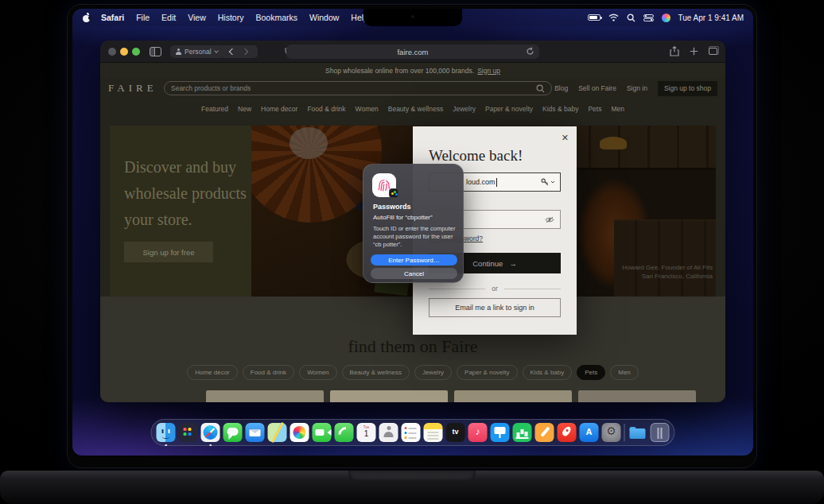 Image resolution: width=824 pixels, height=504 pixels. What do you see at coordinates (211, 432) in the screenshot?
I see `dock-safari-icon` at bounding box center [211, 432].